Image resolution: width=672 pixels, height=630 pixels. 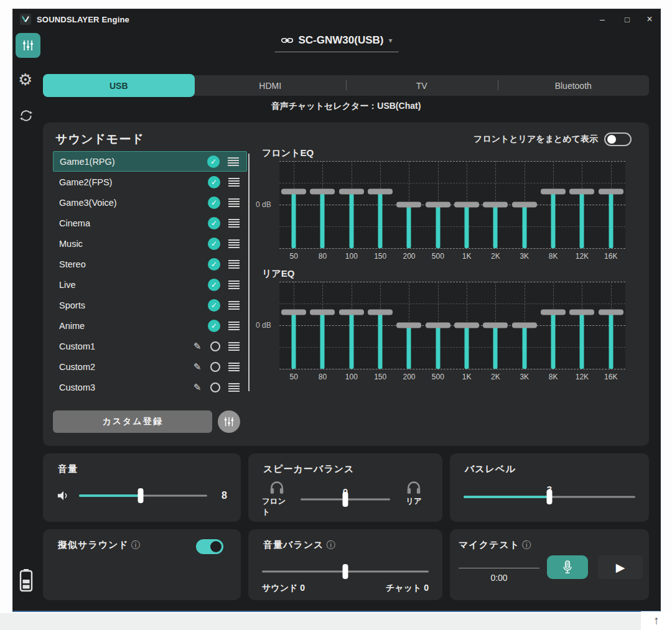 I want to click on close-button: ×, so click(x=650, y=19).